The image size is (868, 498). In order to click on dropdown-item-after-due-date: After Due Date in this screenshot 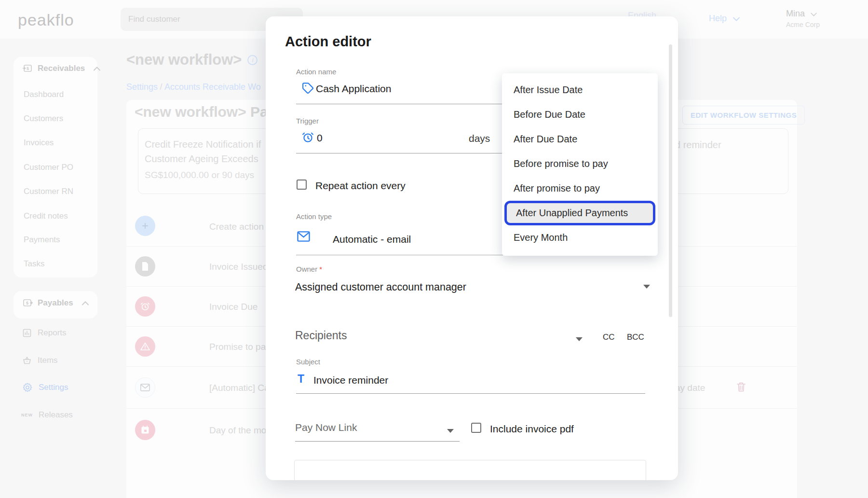, I will do `click(580, 139)`.